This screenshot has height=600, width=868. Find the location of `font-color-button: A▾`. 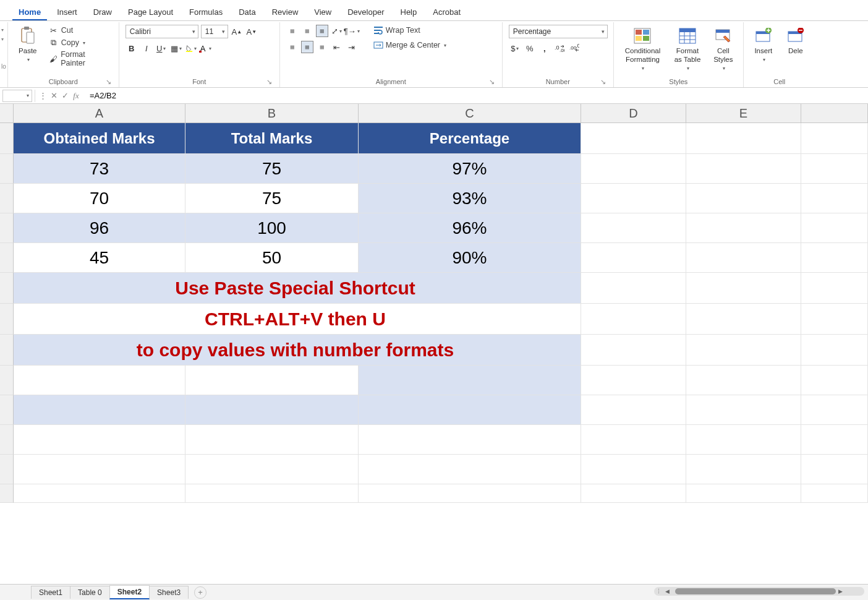

font-color-button: A▾ is located at coordinates (206, 48).